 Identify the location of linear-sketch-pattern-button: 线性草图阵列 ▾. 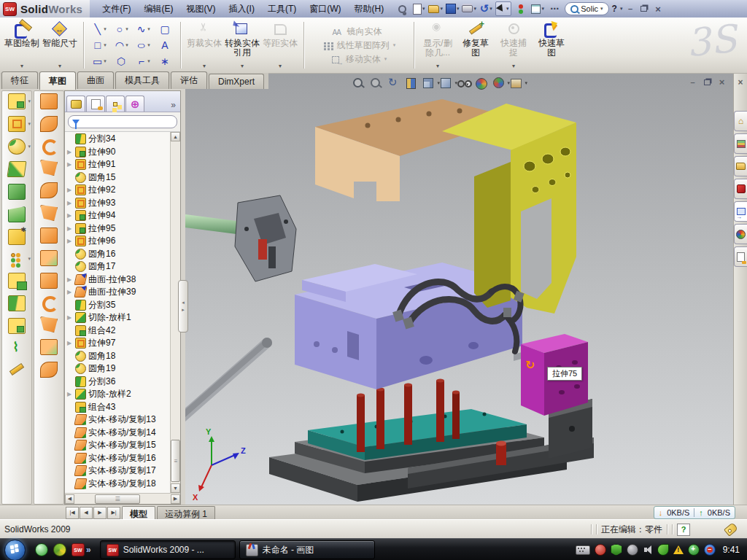
(359, 45).